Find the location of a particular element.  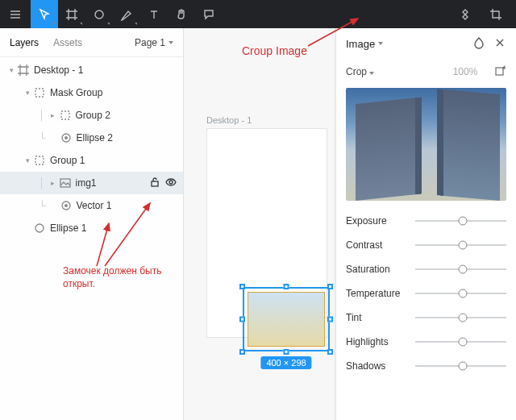

layer-label: Ellipse 1 is located at coordinates (116, 228).